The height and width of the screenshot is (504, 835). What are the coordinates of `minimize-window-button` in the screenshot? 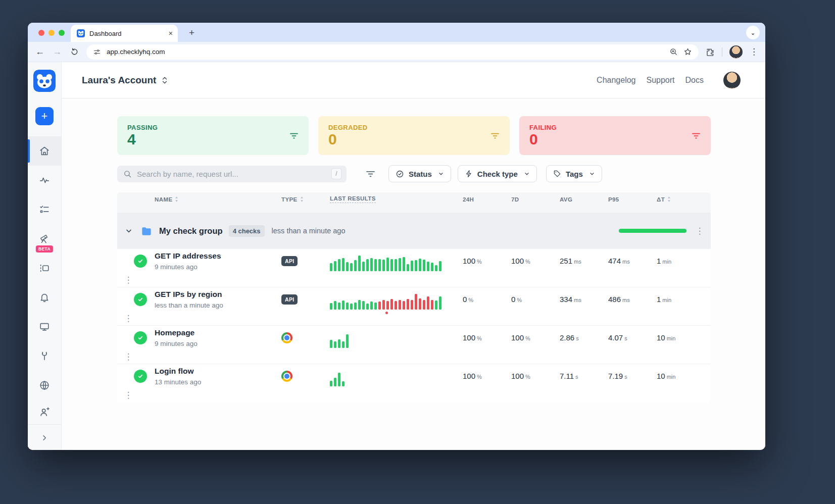 It's located at (52, 33).